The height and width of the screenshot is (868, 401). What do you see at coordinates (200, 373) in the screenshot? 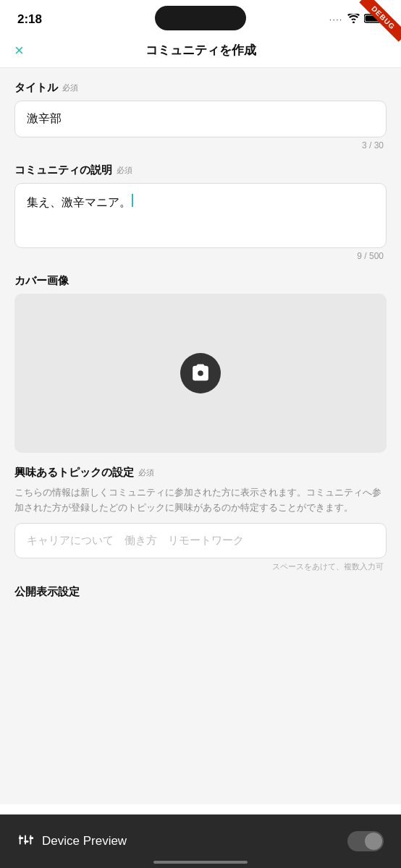
I see `camera-icon` at bounding box center [200, 373].